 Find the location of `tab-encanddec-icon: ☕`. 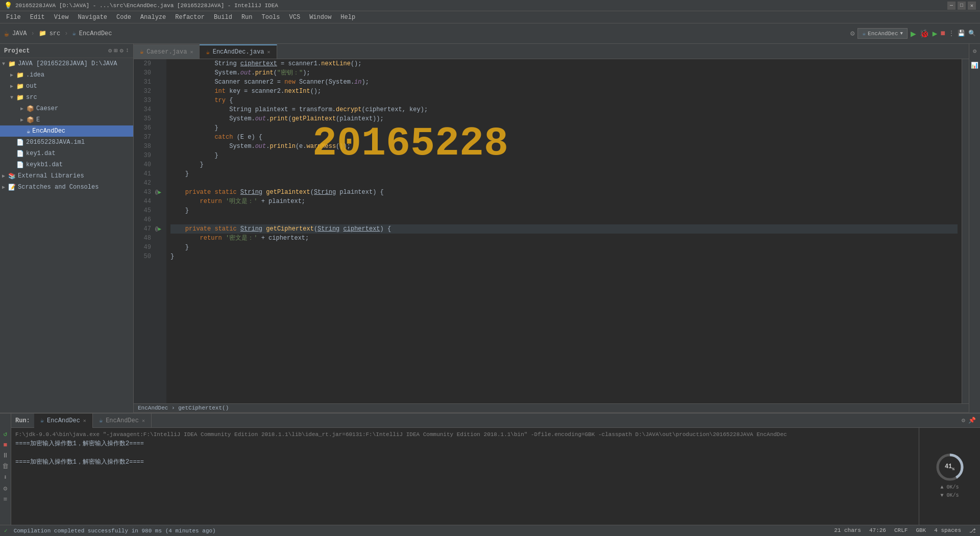

tab-encanddec-icon: ☕ is located at coordinates (207, 52).